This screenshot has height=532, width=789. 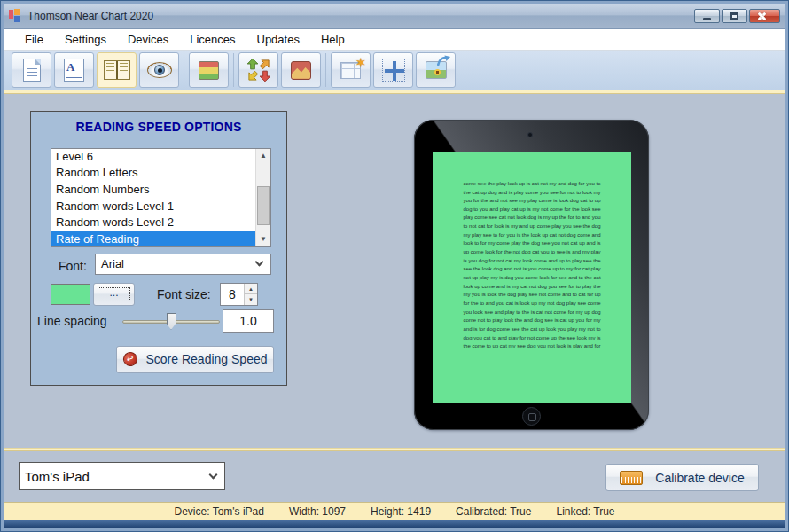 What do you see at coordinates (734, 16) in the screenshot?
I see `maximize-button` at bounding box center [734, 16].